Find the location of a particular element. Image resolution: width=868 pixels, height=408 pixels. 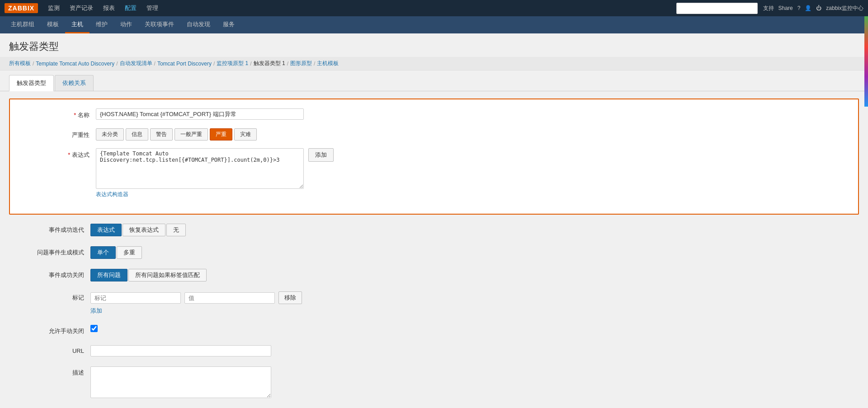

event-close-toggle: 所有问题 所有问题如果标签值匹配 is located at coordinates (148, 275).